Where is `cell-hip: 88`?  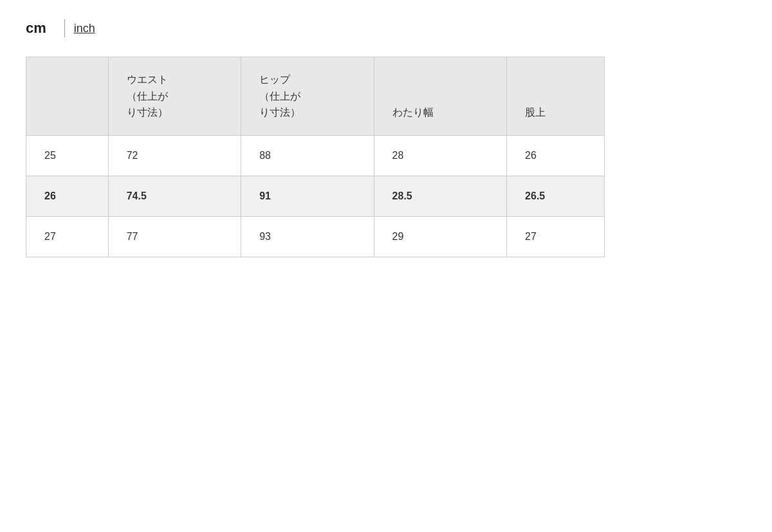 cell-hip: 88 is located at coordinates (308, 156).